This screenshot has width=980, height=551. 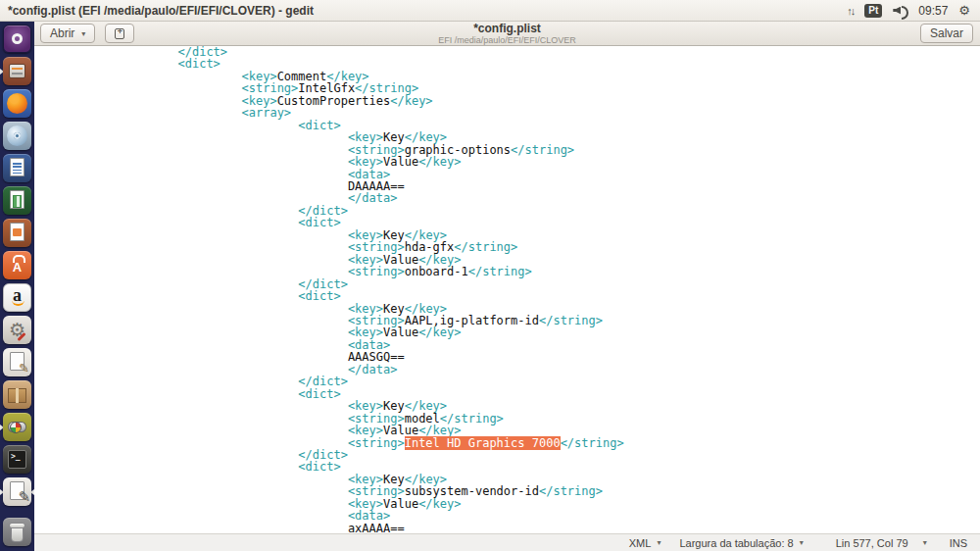 What do you see at coordinates (508, 542) in the screenshot?
I see `statusbar: XML ▾ Largura da tabulação: 8 ▾ Lin 577,…` at bounding box center [508, 542].